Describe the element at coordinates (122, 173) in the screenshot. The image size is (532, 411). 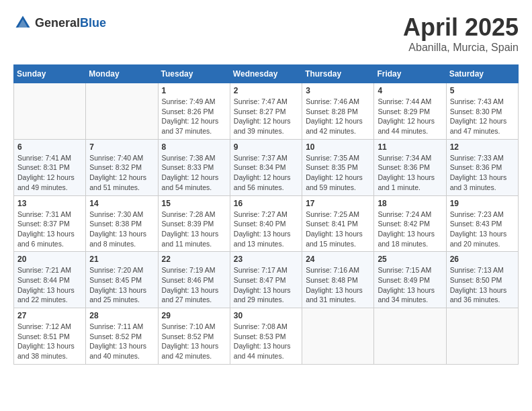
I see `day-info: Sunrise: 7:40 AM Sunset: 8:32 PM Dayligh…` at that location.